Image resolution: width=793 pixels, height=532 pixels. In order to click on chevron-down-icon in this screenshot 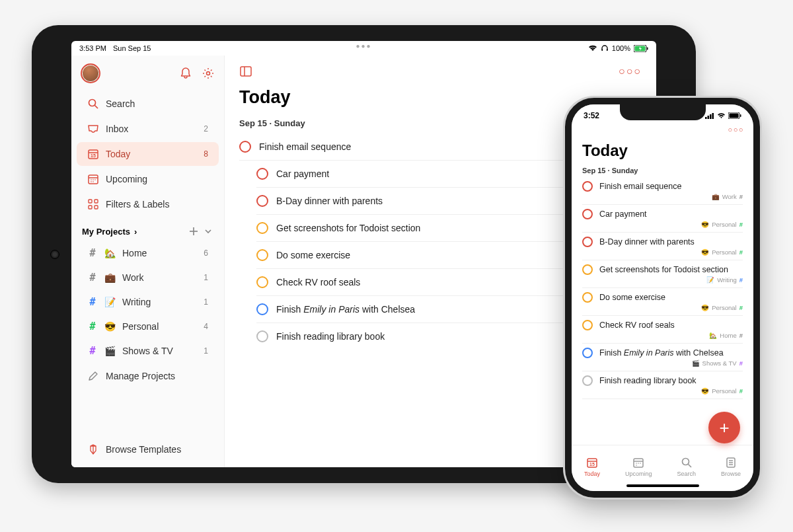, I will do `click(208, 231)`.